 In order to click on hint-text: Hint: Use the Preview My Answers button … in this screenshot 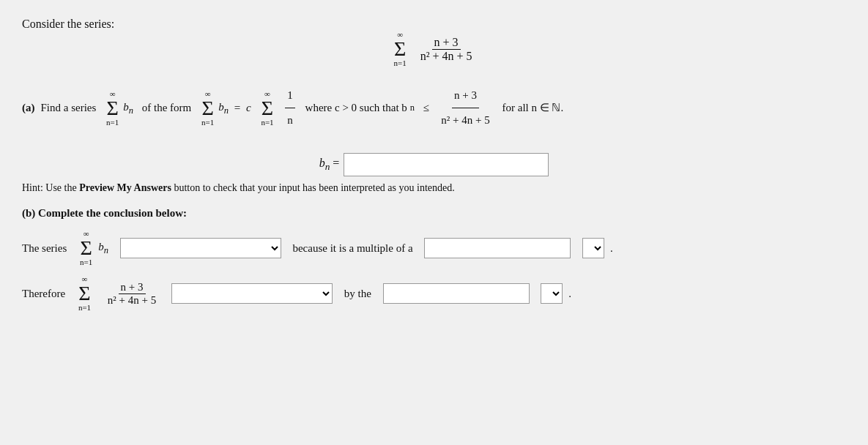, I will do `click(434, 188)`.